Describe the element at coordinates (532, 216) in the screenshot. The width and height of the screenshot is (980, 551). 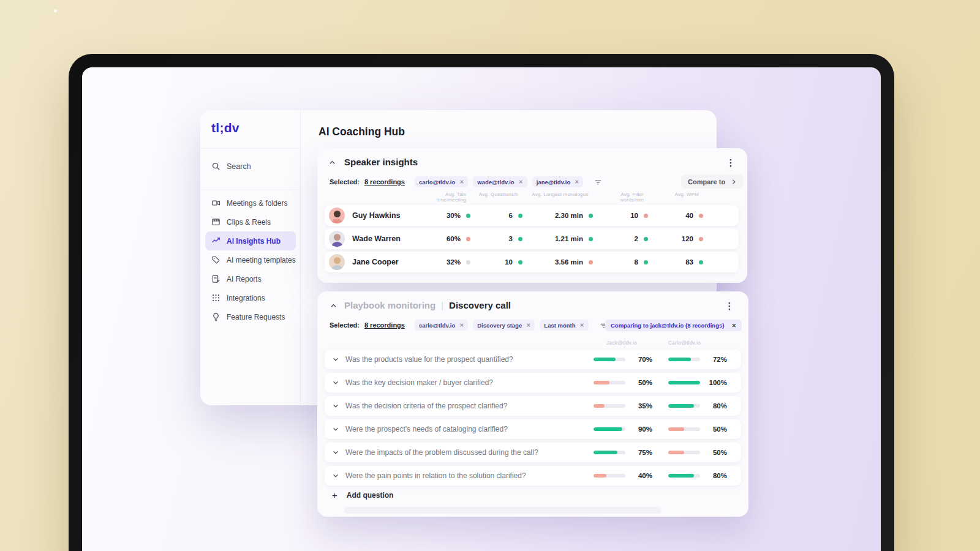
I see `speaker-table-row: Guy Hawkins 30% 6 2.30 min 10 40` at that location.